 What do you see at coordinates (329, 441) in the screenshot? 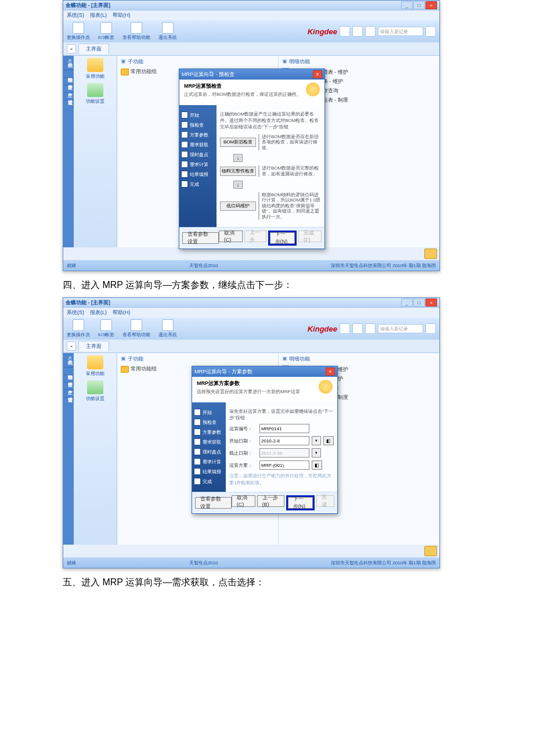
I see `calendar-icon: ◧` at bounding box center [329, 441].